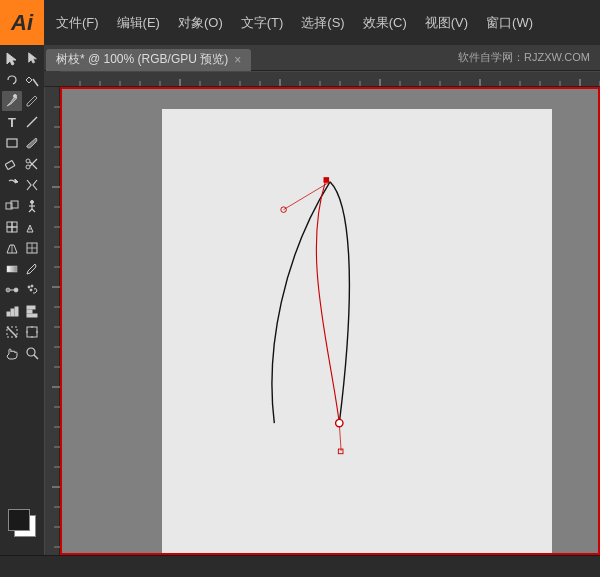 This screenshot has width=600, height=577. What do you see at coordinates (294, 23) in the screenshot?
I see `menu-bar: 文件(F) 编辑(E) 对象(O) 文字(T) 选择(S) 效果(C) 视图(V…` at bounding box center [294, 23].